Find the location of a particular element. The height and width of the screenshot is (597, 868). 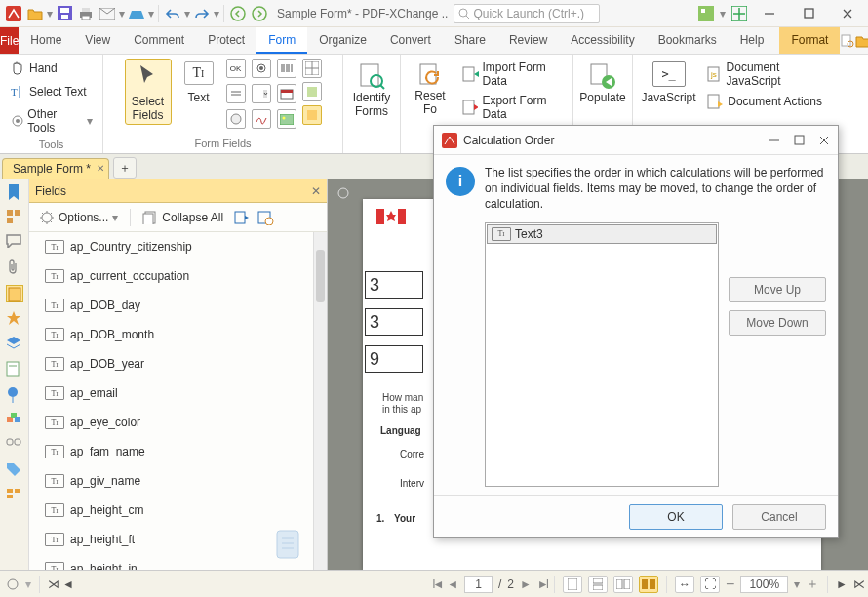

barcode-field-icon is located at coordinates (287, 68).